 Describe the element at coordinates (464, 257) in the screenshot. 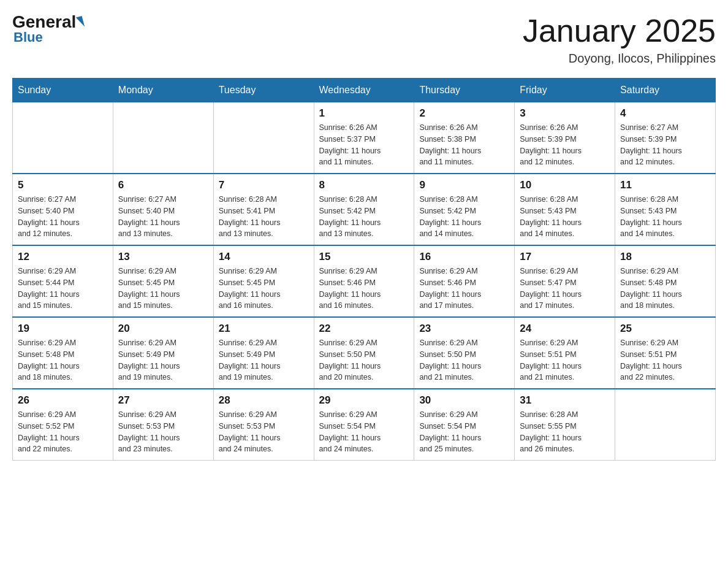

I see `day-number: 16` at that location.